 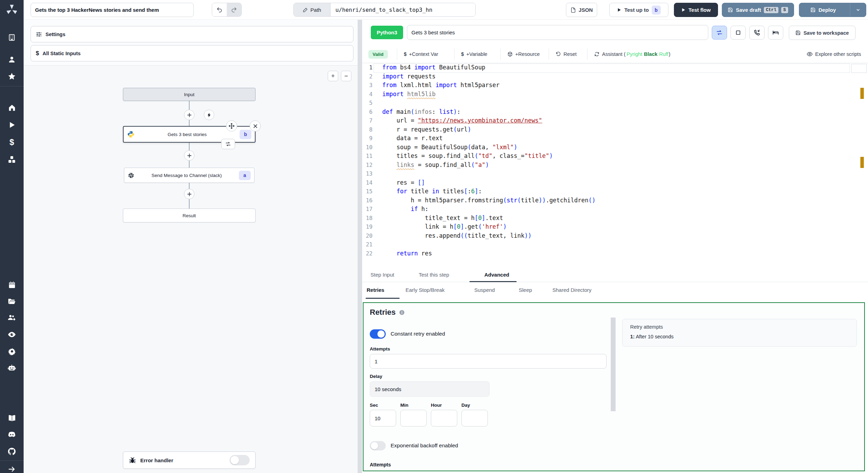 I want to click on exponential-backoff-toggle, so click(x=378, y=446).